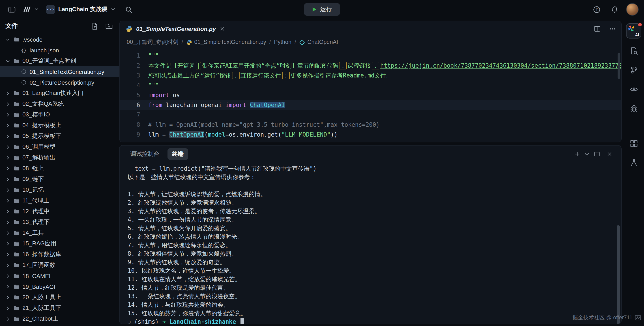 The image size is (644, 326). Describe the element at coordinates (44, 50) in the screenshot. I see `tree-item-label: launch.json` at that location.